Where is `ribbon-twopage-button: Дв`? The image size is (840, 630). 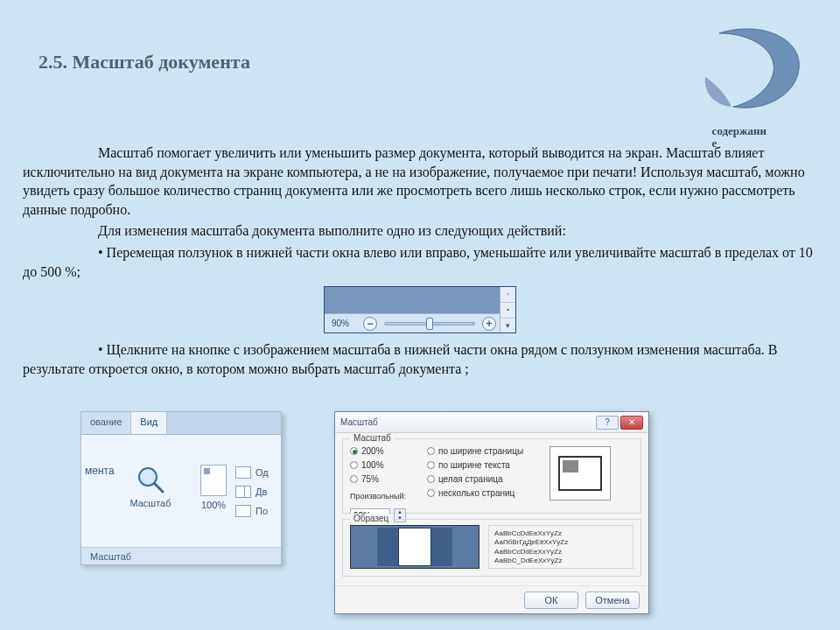 ribbon-twopage-button: Дв is located at coordinates (256, 492).